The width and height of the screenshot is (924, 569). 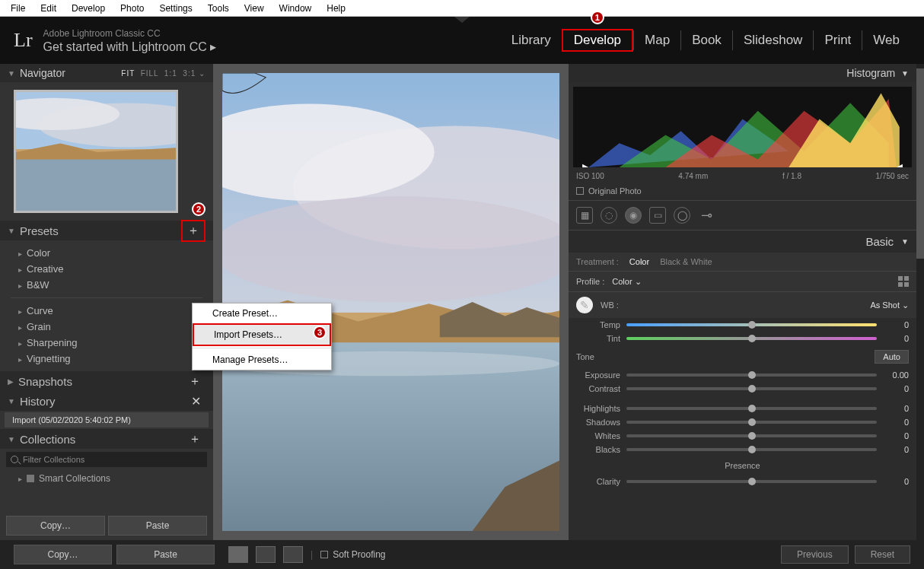 What do you see at coordinates (706, 215) in the screenshot?
I see `brush-tool-icon: ⊸` at bounding box center [706, 215].